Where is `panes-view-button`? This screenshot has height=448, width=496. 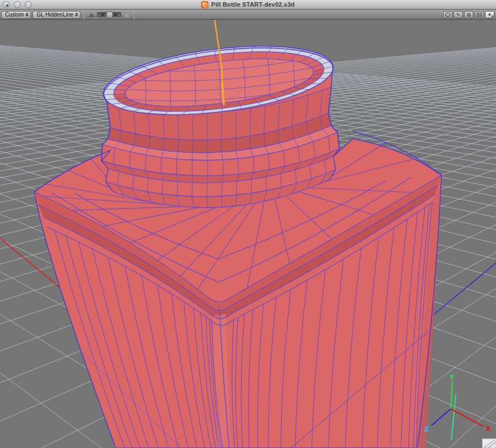 panes-view-button is located at coordinates (479, 14).